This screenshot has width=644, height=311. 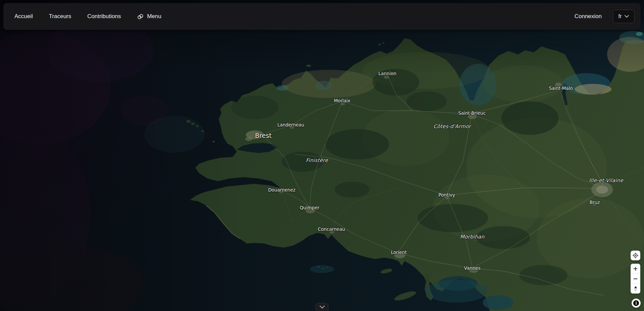 I want to click on nav-right-group: Connexion fr, so click(x=604, y=16).